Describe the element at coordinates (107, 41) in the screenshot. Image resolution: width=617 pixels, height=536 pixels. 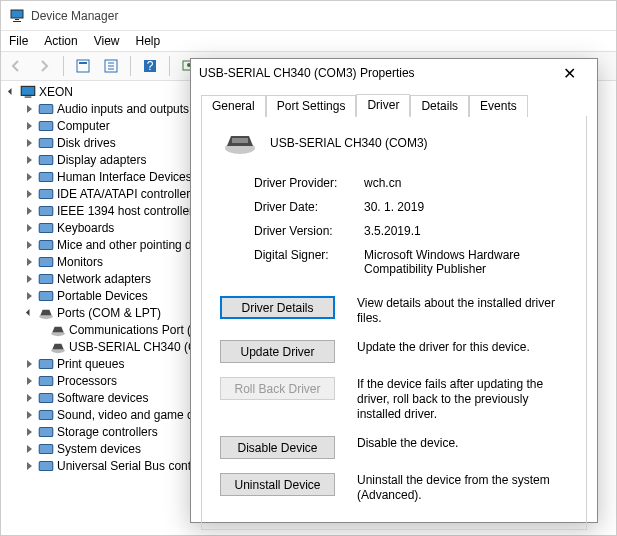
I see `menu-view: View` at that location.